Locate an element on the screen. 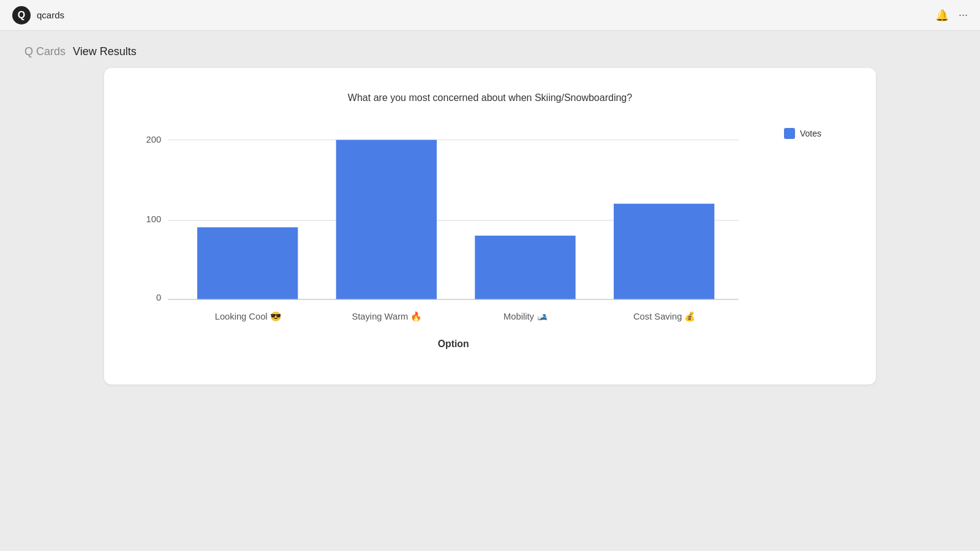  app-name: qcards is located at coordinates (50, 15).